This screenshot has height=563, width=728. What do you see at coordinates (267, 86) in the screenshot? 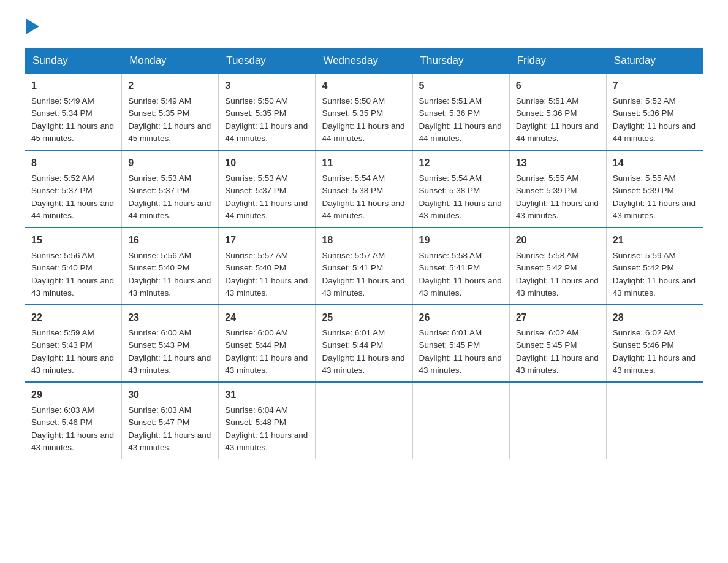
I see `day-number: 3` at bounding box center [267, 86].